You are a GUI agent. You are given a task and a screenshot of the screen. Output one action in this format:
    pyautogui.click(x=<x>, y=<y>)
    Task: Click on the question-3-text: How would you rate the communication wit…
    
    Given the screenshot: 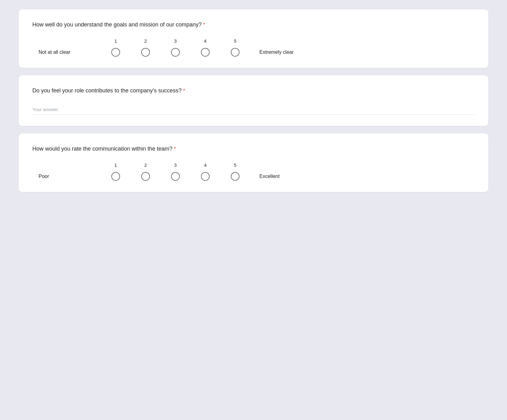 What is the action you would take?
    pyautogui.click(x=102, y=149)
    